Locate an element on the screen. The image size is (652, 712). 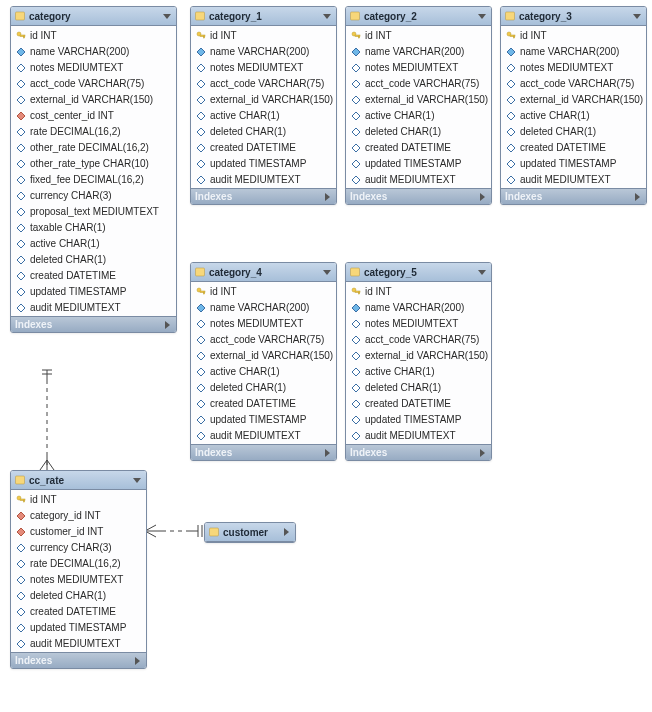
column-row: cost_center_id INT is located at coordinates (94, 116).